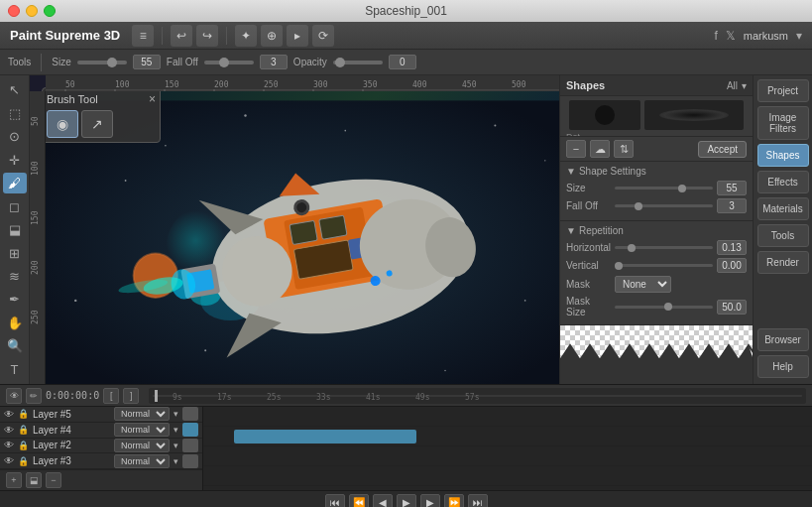 The image size is (812, 507). Describe the element at coordinates (664, 308) in the screenshot. I see `mask-size-slider` at that location.